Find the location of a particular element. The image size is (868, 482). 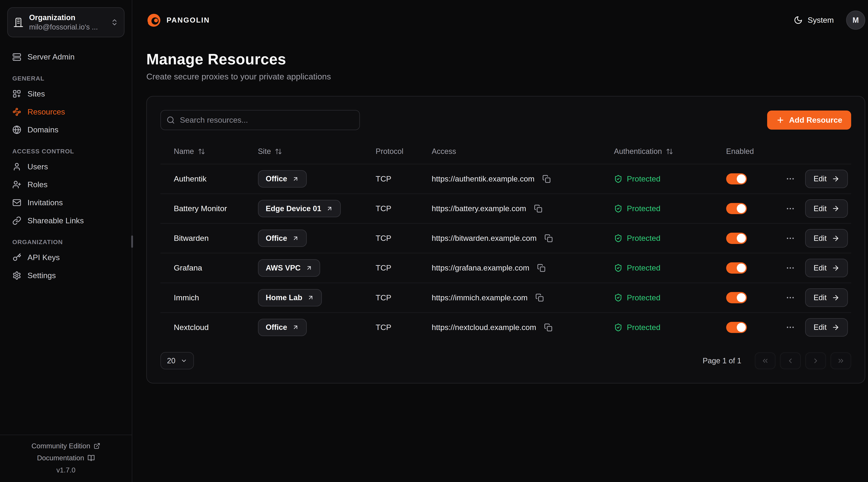

site-name: Office is located at coordinates (277, 179).